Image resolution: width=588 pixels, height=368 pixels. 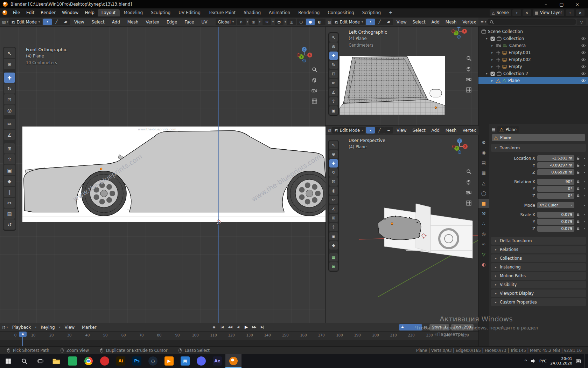 I want to click on after-effects-icon: Ae, so click(x=217, y=361).